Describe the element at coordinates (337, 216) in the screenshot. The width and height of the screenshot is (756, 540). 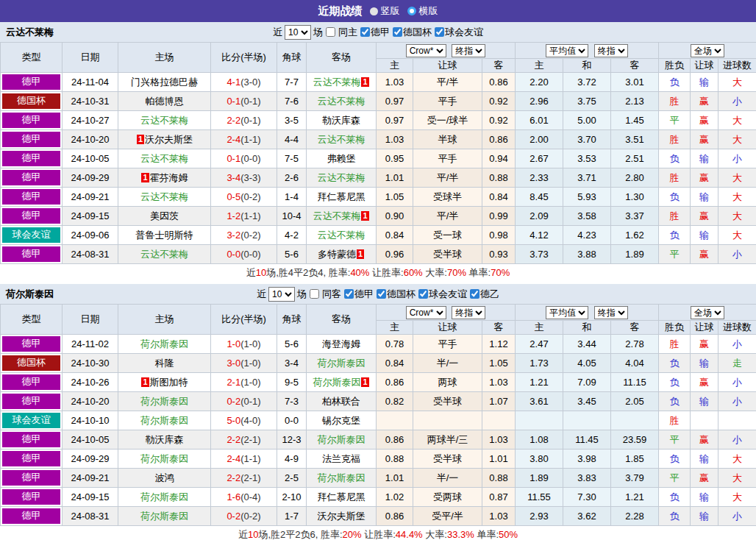
I see `away-team-label: 云达不莱梅` at that location.